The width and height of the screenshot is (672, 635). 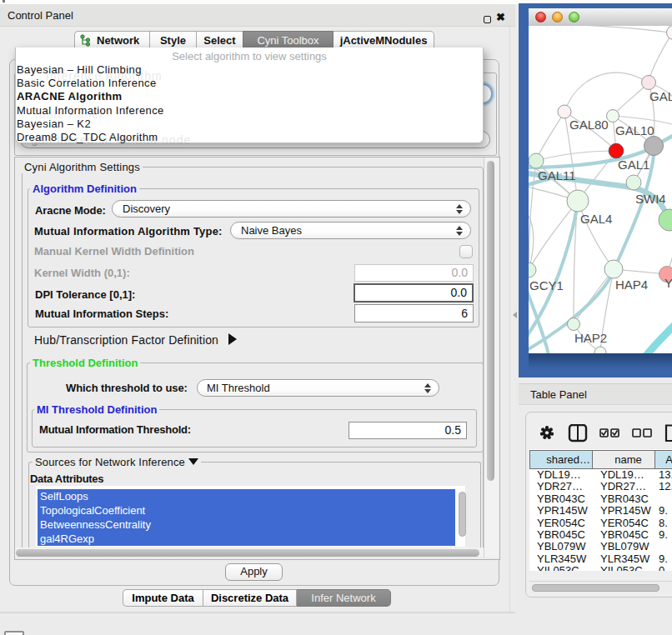 I want to click on svg-text: GAL10, so click(x=635, y=130).